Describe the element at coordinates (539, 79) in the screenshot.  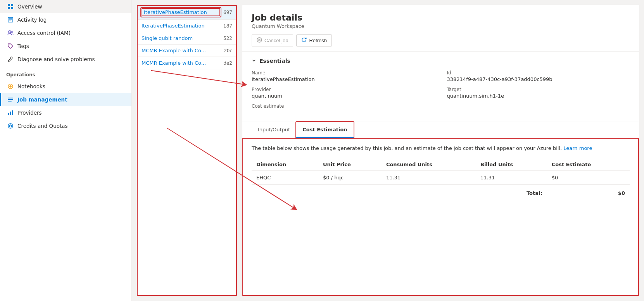
I see `id-value: 338214f9-a487-430c-a93f-37add00c599b` at that location.